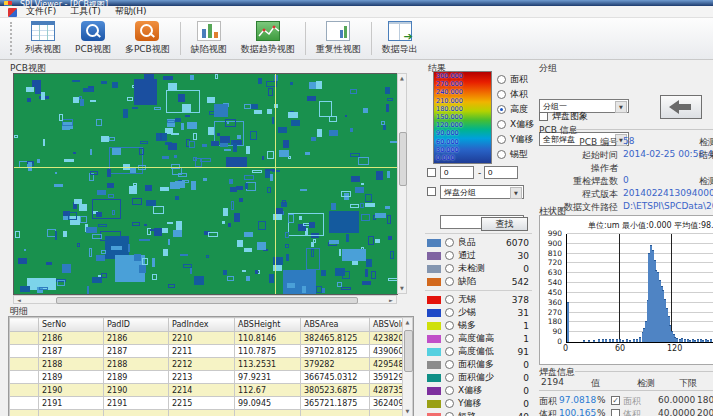 The image size is (713, 416). I want to click on col-absarea: ABSArea, so click(336, 325).